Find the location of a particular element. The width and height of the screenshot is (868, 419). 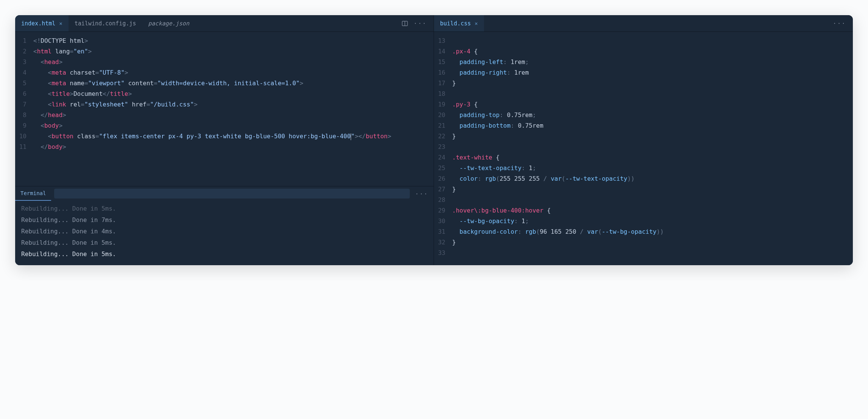

line-number: 28 is located at coordinates (443, 200).